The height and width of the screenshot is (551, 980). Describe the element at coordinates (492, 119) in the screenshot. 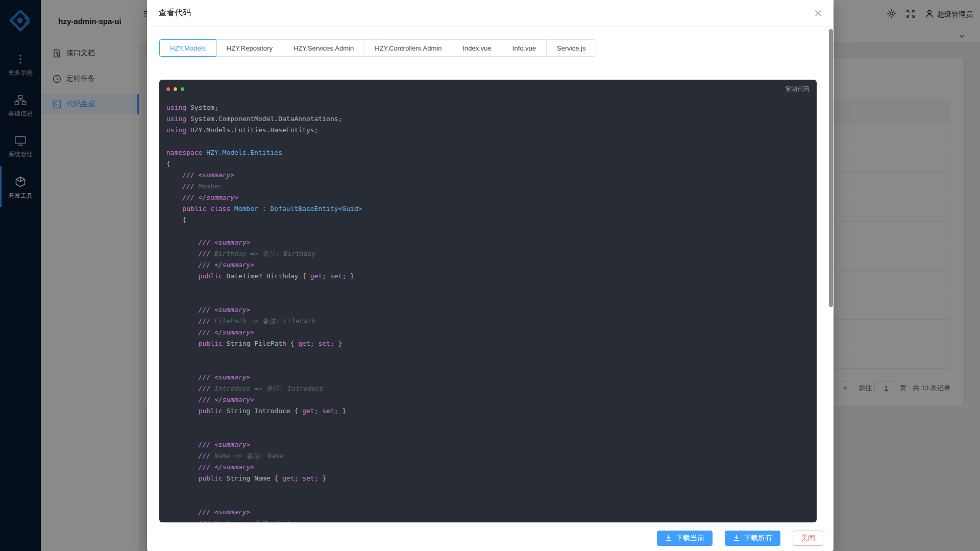

I see `code-line: using System.ComponentModel.DataAnnotati…` at that location.